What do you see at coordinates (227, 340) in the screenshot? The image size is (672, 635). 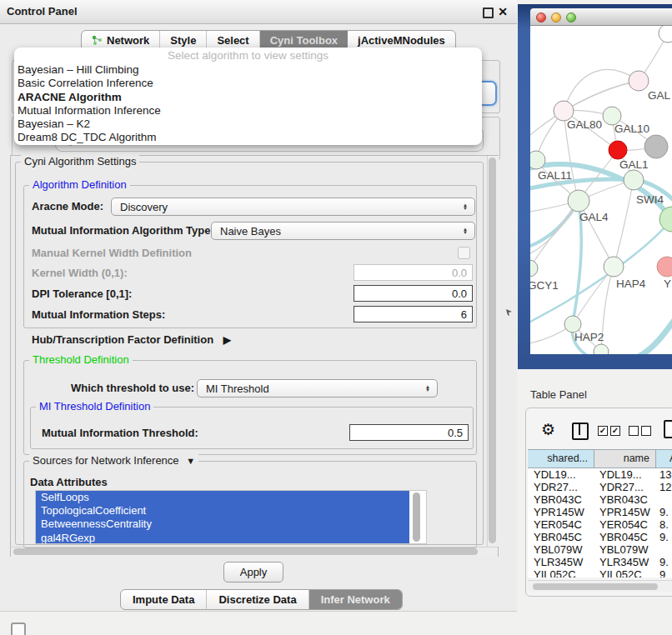 I see `collapse-right-icon: ▶` at bounding box center [227, 340].